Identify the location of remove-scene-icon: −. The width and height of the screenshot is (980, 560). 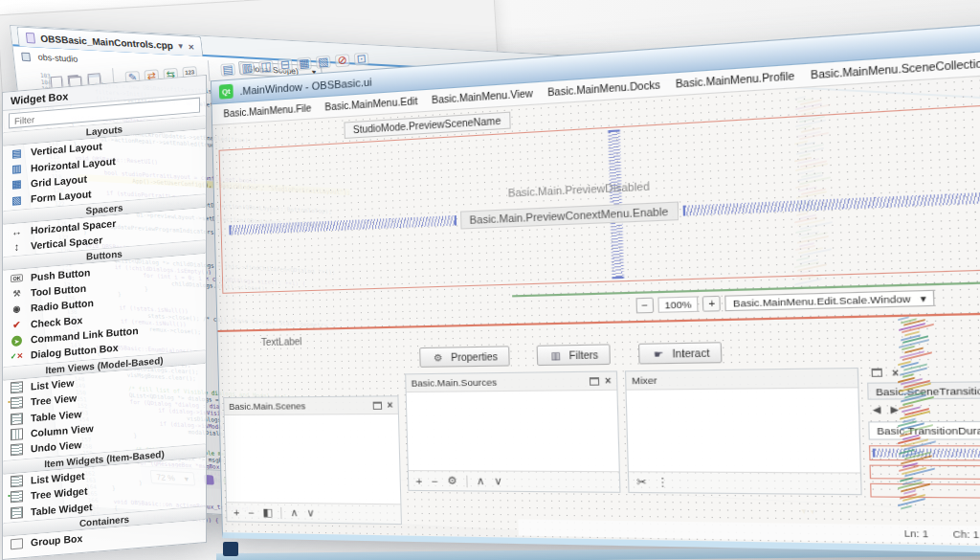
(251, 512).